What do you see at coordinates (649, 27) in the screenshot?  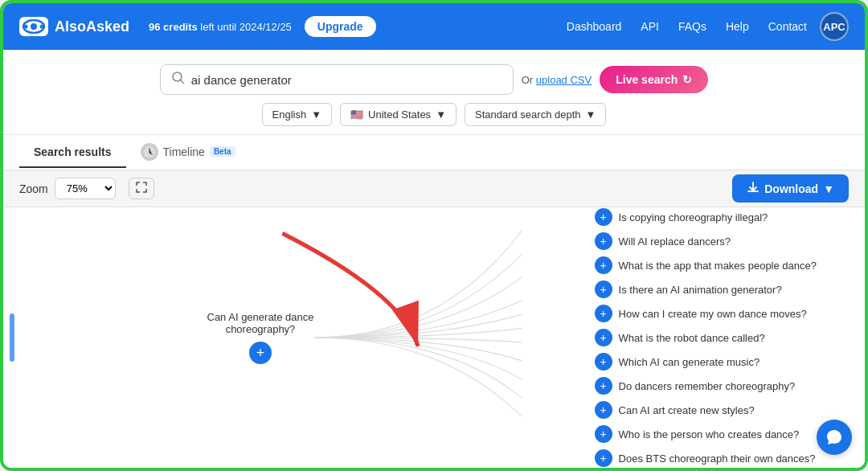 I see `nav-api: API` at bounding box center [649, 27].